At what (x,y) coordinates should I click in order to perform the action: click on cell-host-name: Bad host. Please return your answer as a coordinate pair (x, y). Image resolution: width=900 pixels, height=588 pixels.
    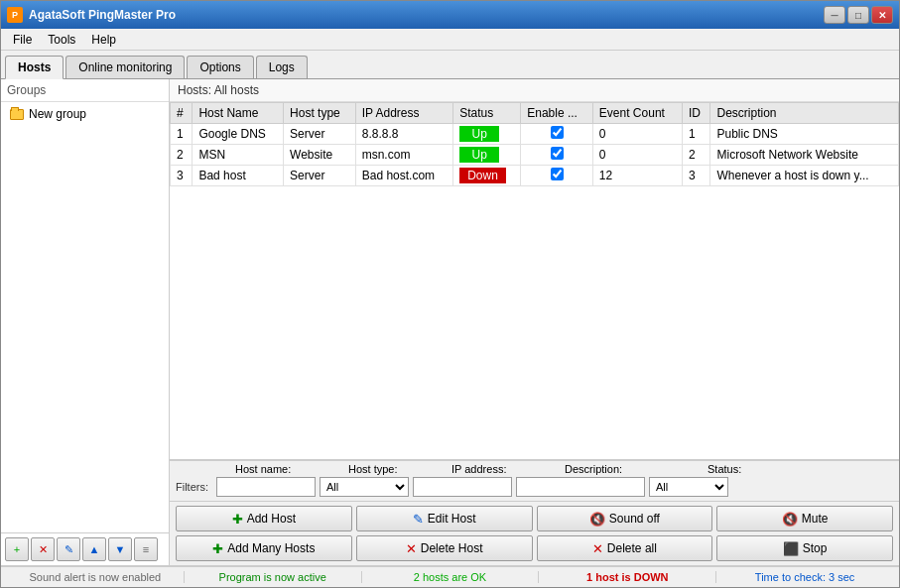
    Looking at the image, I should click on (238, 176).